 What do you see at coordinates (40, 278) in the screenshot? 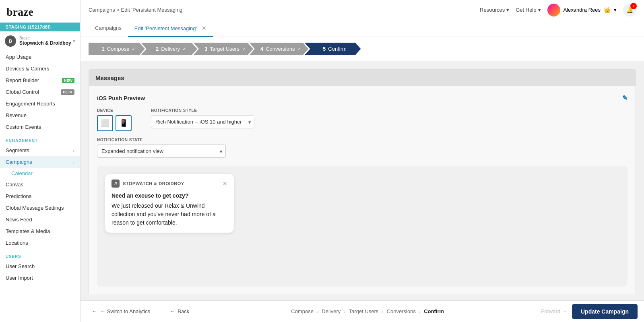
I see `sidebar-item-user-import: User Import` at bounding box center [40, 278].